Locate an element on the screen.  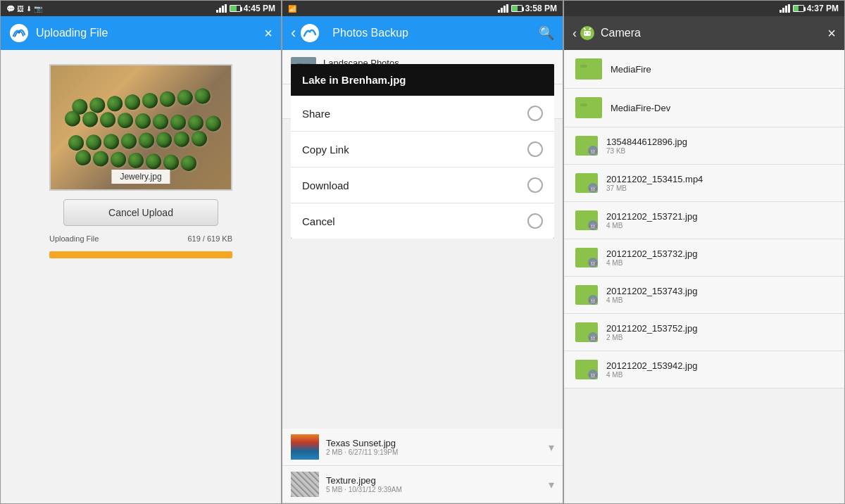
back-button-3: ‹ is located at coordinates (584, 33).